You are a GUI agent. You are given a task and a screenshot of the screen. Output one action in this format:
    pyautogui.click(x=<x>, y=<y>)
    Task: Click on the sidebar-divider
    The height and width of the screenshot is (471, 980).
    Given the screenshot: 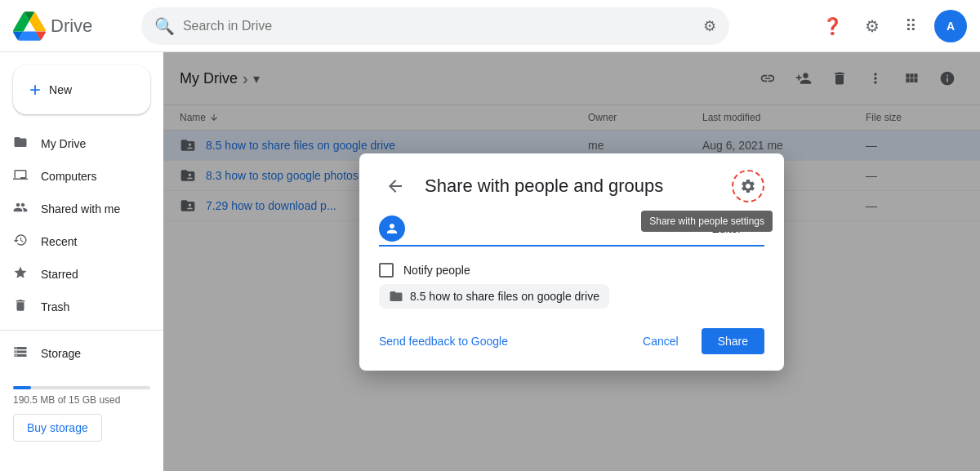 What is the action you would take?
    pyautogui.click(x=82, y=330)
    